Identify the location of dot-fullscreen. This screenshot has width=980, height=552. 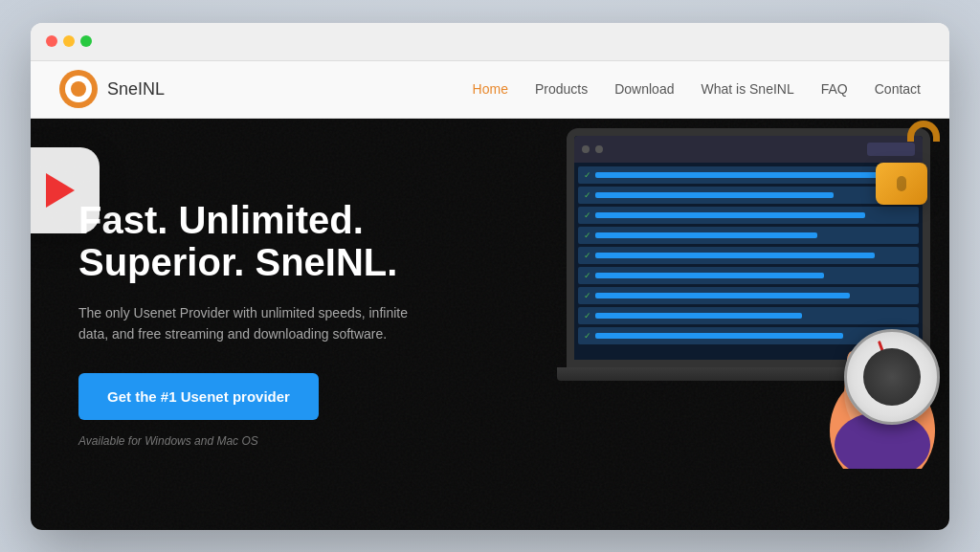
(86, 41).